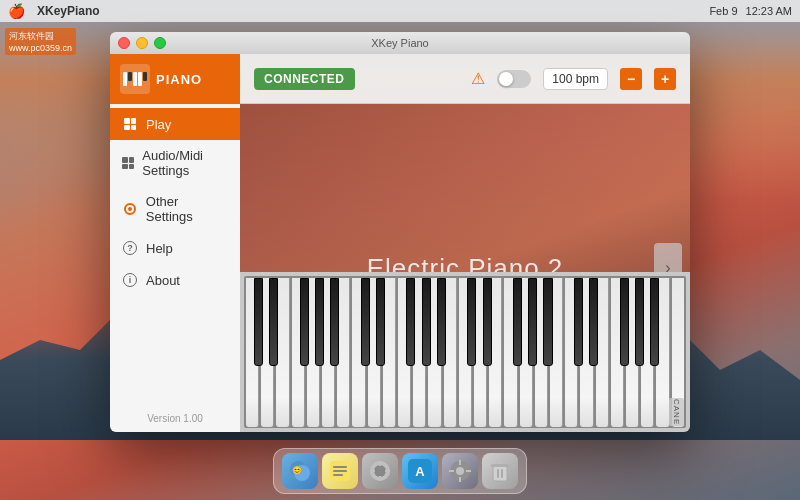 The image size is (800, 500). What do you see at coordinates (175, 79) in the screenshot?
I see `sidebar-header: PIANO` at bounding box center [175, 79].